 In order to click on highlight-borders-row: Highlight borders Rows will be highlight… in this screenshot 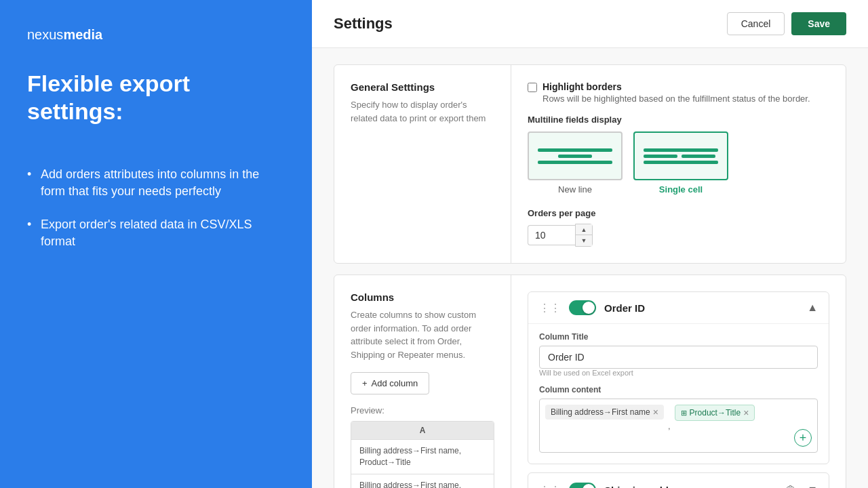, I will do `click(678, 92)`.